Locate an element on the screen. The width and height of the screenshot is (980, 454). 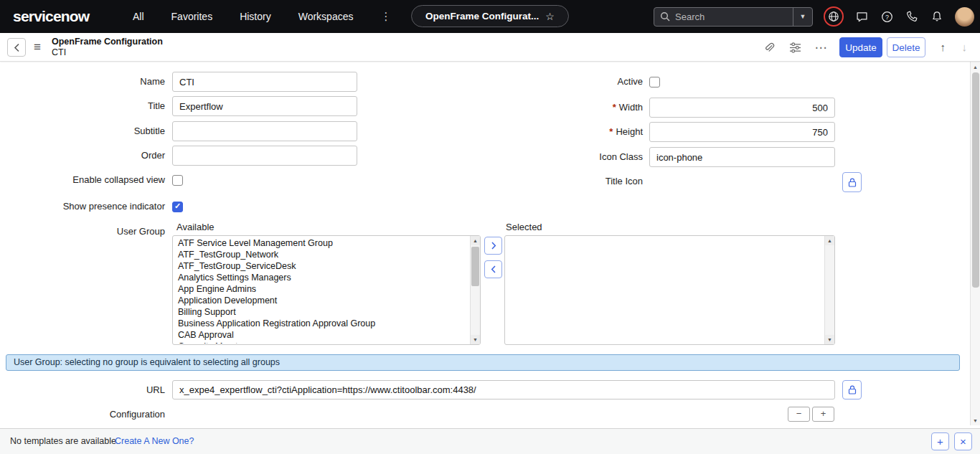
zoom-out-button: − is located at coordinates (799, 415).